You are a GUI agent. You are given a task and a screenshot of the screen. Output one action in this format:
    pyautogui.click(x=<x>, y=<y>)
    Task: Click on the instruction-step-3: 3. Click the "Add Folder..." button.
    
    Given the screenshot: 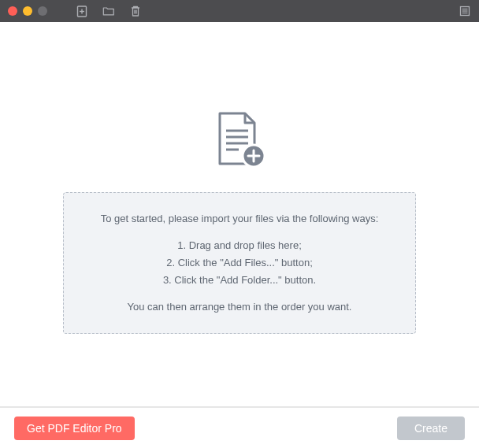 What is the action you would take?
    pyautogui.click(x=240, y=280)
    